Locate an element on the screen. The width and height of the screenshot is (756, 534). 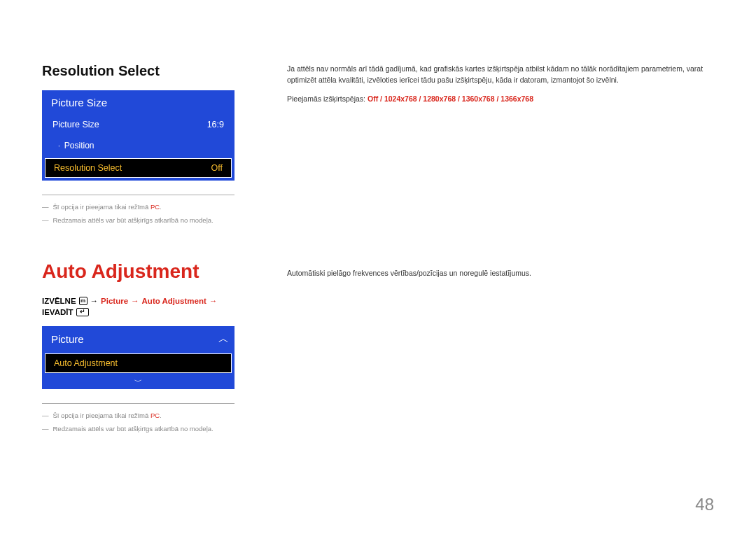
menu-item-auto-adjustment: Auto Adjustment is located at coordinates (139, 363).